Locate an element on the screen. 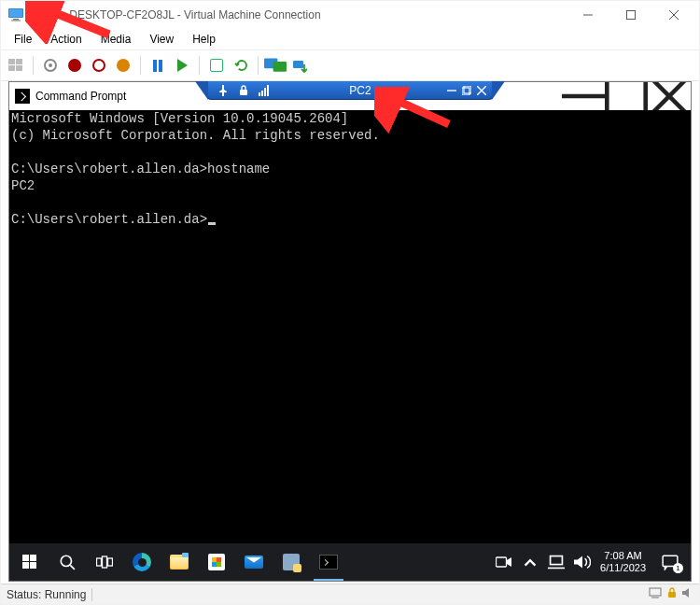 The height and width of the screenshot is (605, 700). taskbar-clock: 7:08 AM 6/11/2023 is located at coordinates (623, 562).